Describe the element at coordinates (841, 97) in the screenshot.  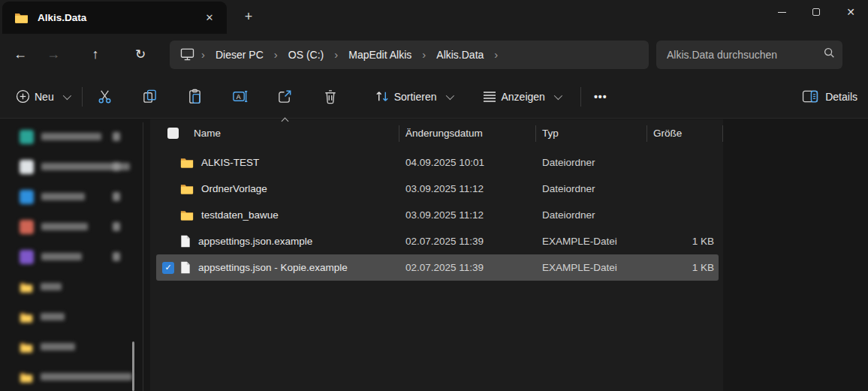
I see `details-pane-label: Details` at that location.